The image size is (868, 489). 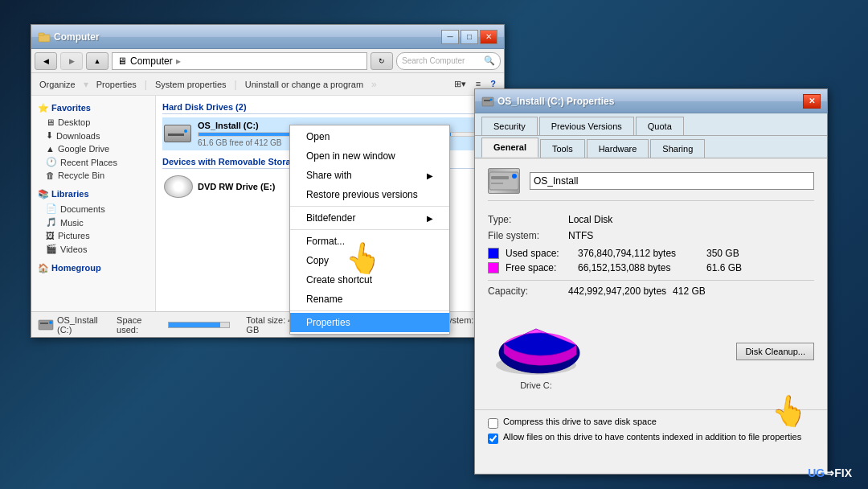 I want to click on explorer-title: Computer, so click(x=248, y=37).